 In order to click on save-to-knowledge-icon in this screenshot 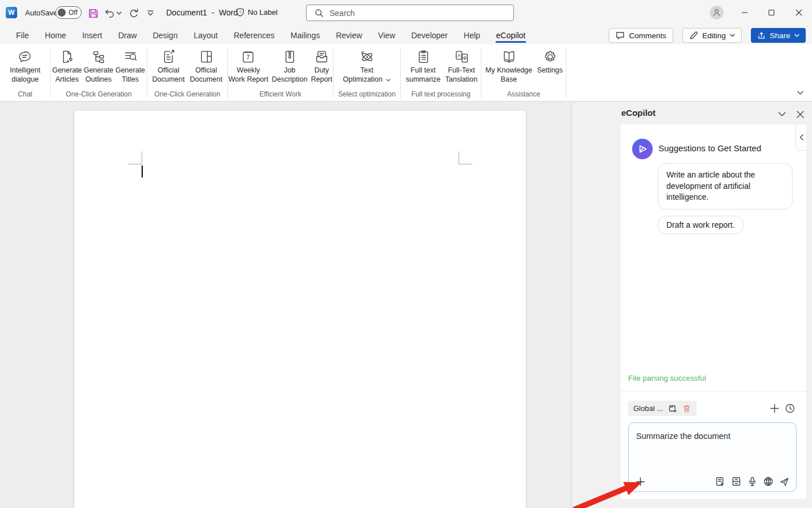, I will do `click(673, 409)`.